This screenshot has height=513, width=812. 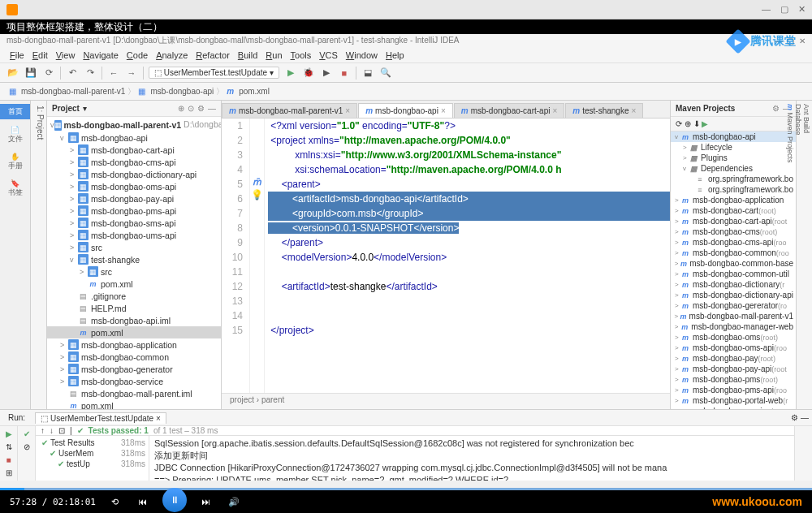 What do you see at coordinates (254, 91) in the screenshot?
I see `breadcrumb-item: pom.xml` at bounding box center [254, 91].